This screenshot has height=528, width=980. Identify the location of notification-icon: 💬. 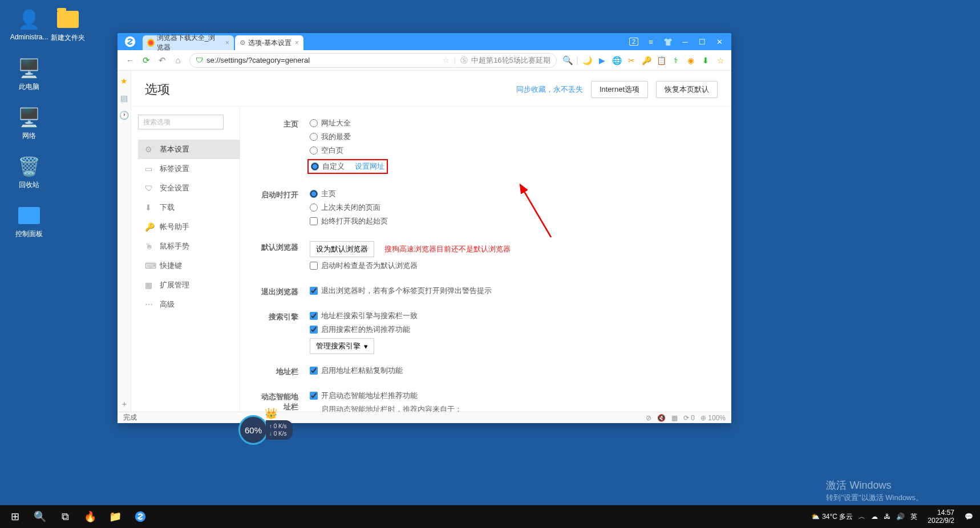
(969, 517).